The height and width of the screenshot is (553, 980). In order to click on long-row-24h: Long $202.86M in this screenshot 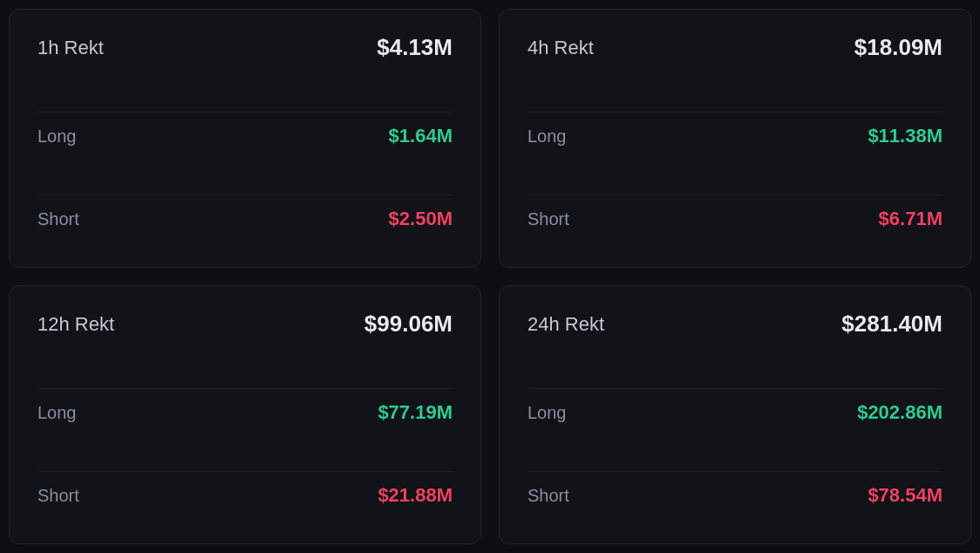, I will do `click(735, 412)`.